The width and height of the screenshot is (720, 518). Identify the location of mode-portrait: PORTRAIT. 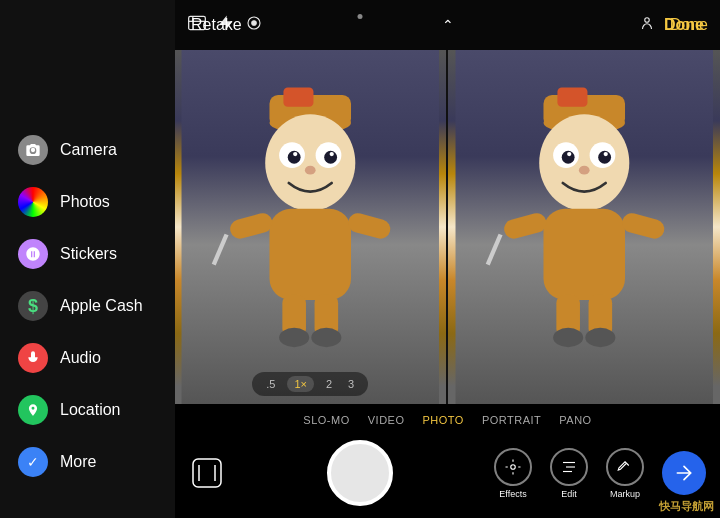
(512, 420).